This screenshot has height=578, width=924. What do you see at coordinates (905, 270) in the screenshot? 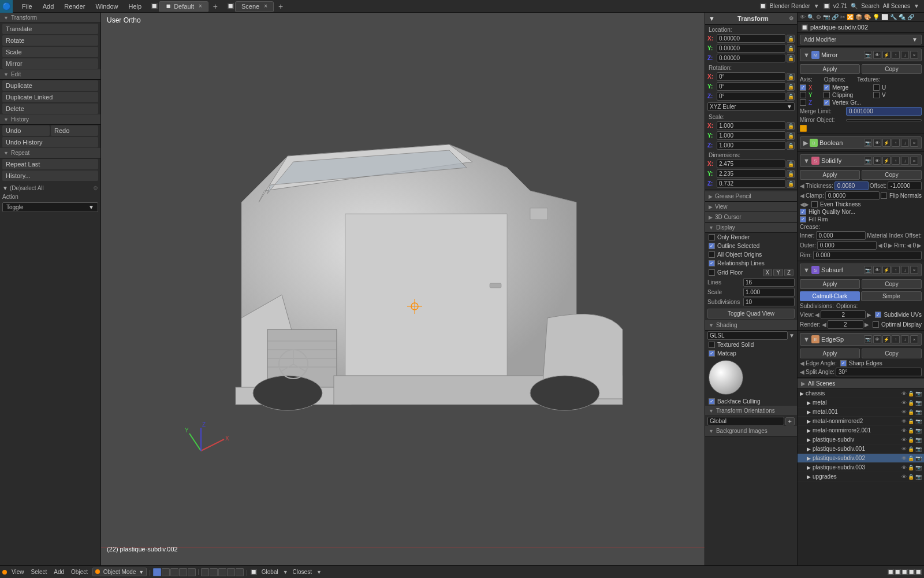
I see `subsurf-down-icon: ↓` at bounding box center [905, 270].